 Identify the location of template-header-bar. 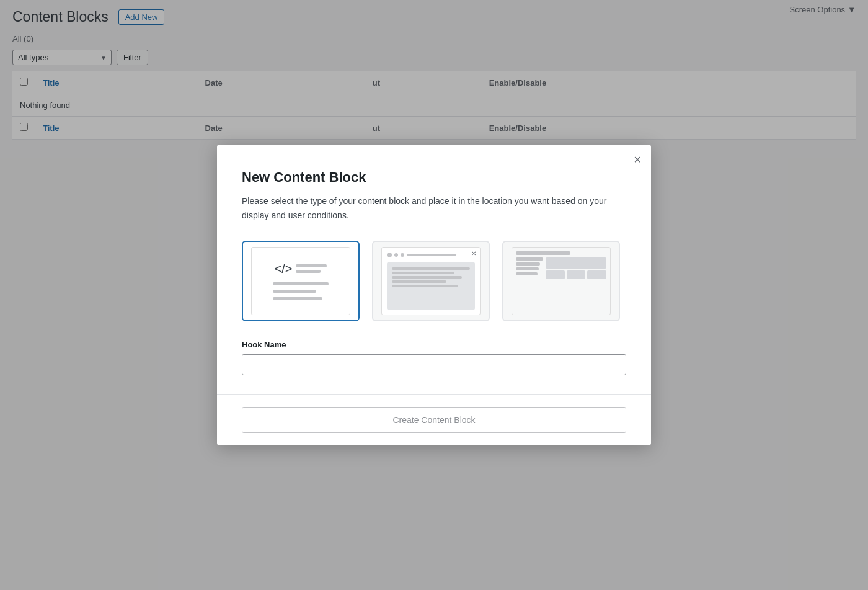
(543, 253).